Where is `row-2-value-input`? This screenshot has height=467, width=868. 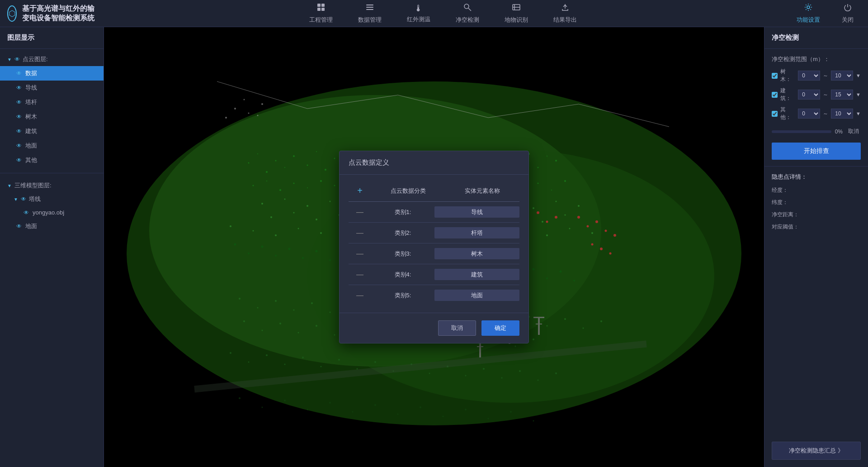 row-2-value-input is located at coordinates (477, 253).